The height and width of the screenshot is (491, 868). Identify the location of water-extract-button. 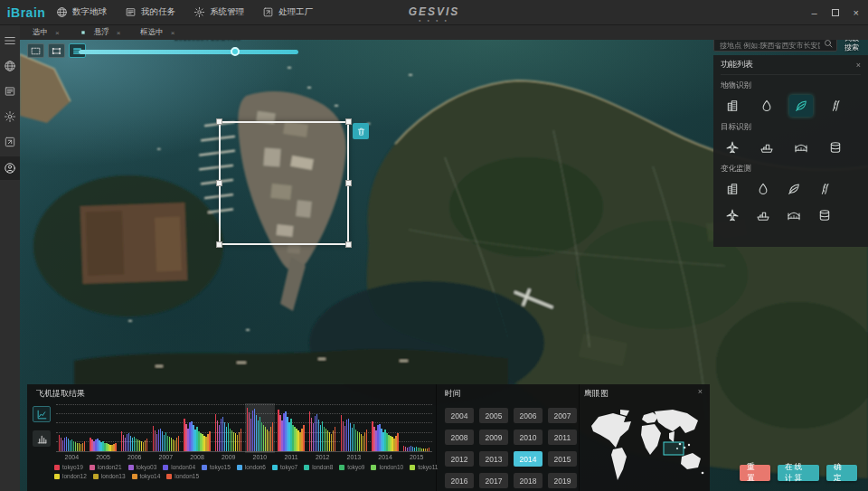
(767, 106).